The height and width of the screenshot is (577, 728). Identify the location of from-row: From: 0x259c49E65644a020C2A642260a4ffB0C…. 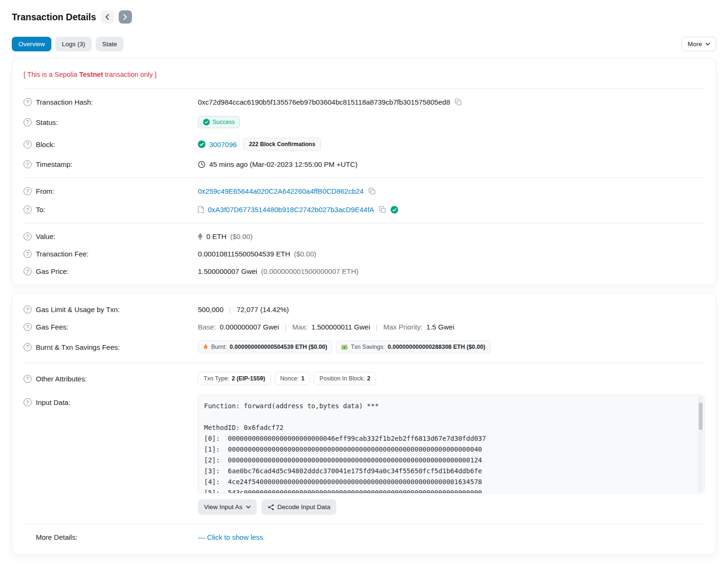
(364, 191).